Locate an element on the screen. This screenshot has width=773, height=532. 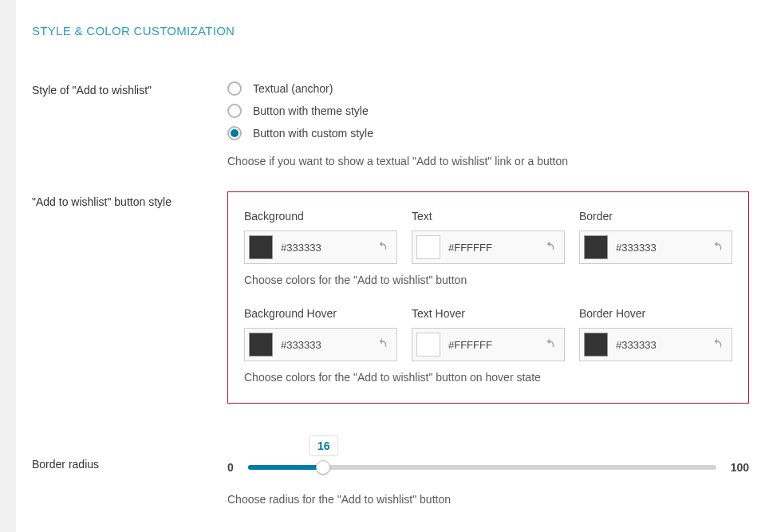
button-style-label: "Add to wishlist" button style is located at coordinates (129, 201).